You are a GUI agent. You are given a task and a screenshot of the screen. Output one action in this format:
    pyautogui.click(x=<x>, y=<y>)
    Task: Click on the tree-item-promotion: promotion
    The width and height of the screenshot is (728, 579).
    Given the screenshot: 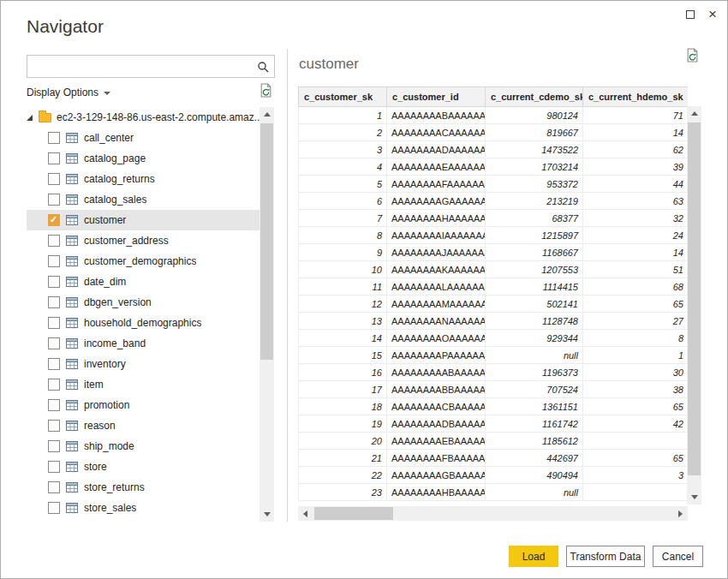 What is the action you would take?
    pyautogui.click(x=143, y=405)
    